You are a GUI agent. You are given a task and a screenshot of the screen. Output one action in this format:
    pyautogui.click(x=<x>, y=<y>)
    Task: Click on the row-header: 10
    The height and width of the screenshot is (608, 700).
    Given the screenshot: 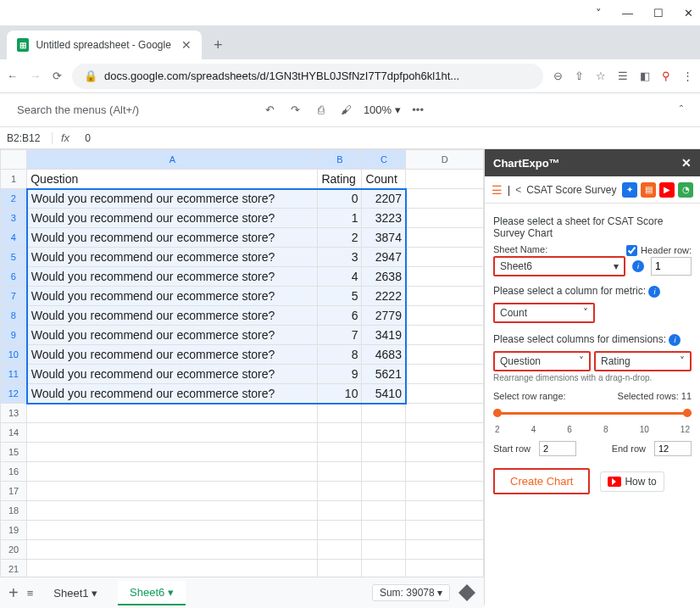 What is the action you would take?
    pyautogui.click(x=14, y=354)
    